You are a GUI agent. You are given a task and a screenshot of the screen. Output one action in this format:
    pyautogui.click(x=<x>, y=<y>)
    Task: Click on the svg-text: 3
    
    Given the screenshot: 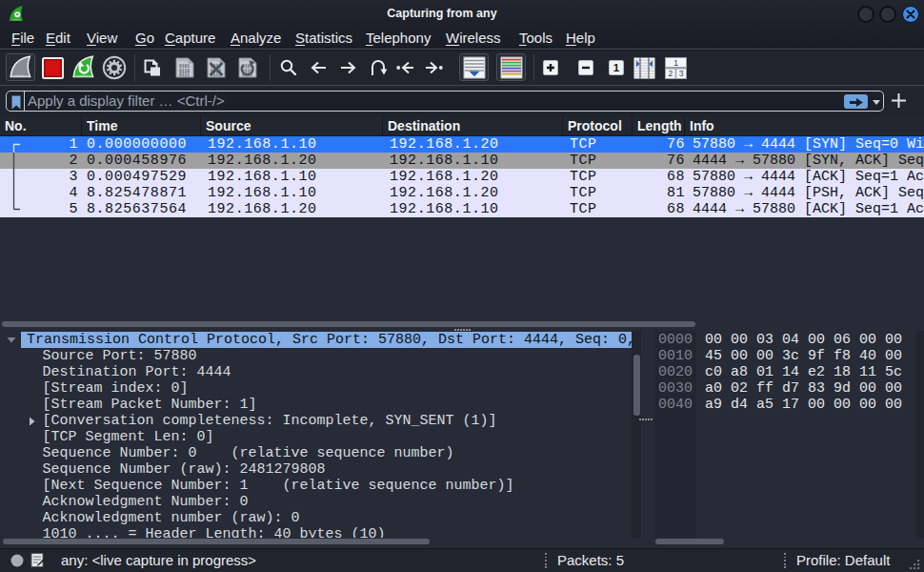 What is the action you would take?
    pyautogui.click(x=682, y=73)
    